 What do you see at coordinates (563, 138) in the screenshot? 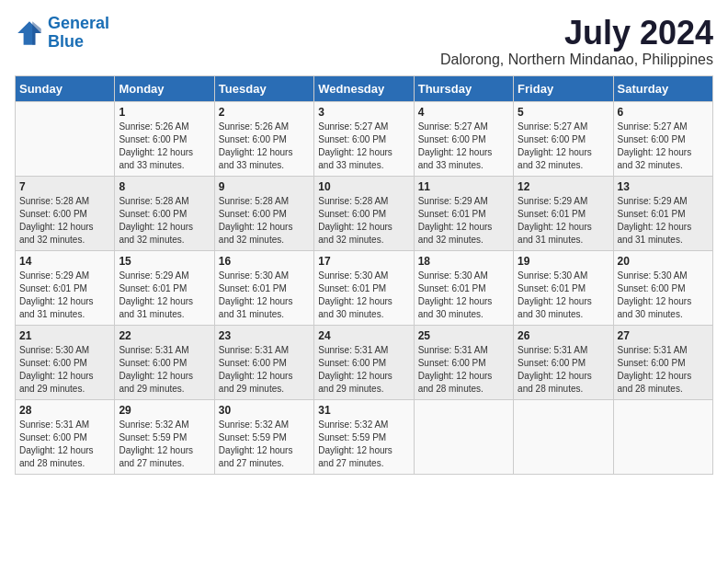
I see `calendar-cell: 5Sunrise: 5:27 AM Sunset: 6:00 PM Daylig…` at bounding box center [563, 138].